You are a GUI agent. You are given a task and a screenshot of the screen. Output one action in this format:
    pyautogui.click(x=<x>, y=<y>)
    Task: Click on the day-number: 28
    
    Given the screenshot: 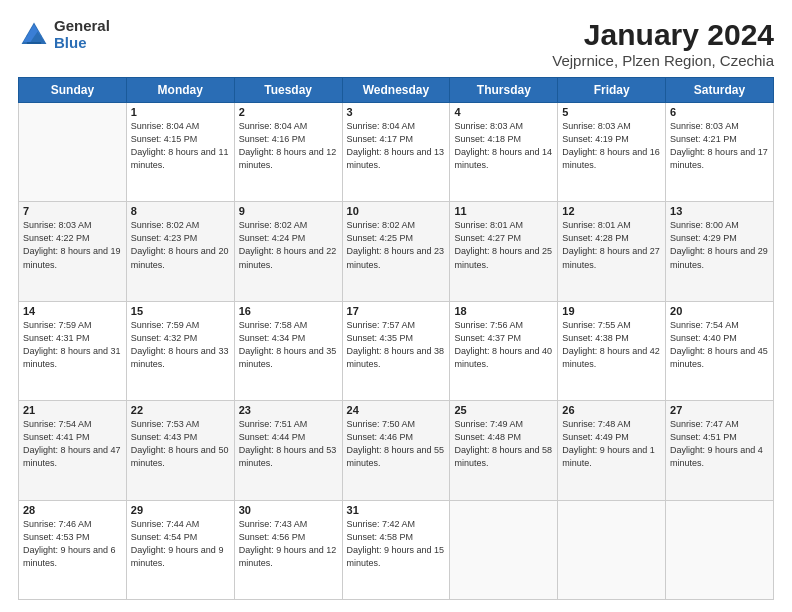 What is the action you would take?
    pyautogui.click(x=72, y=510)
    